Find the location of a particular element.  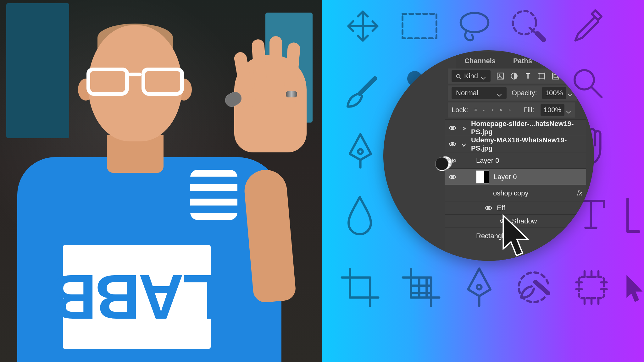

white-glasses is located at coordinates (135, 82).